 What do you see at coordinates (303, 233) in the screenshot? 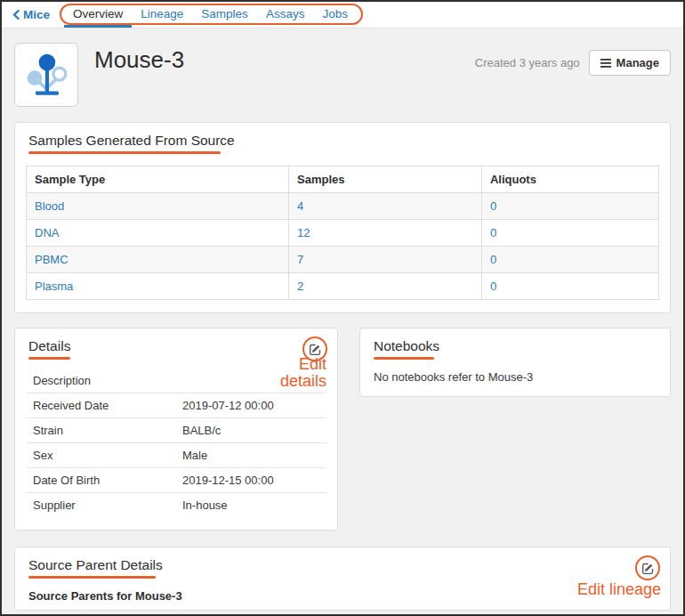
I see `samples-count-link: 12` at bounding box center [303, 233].